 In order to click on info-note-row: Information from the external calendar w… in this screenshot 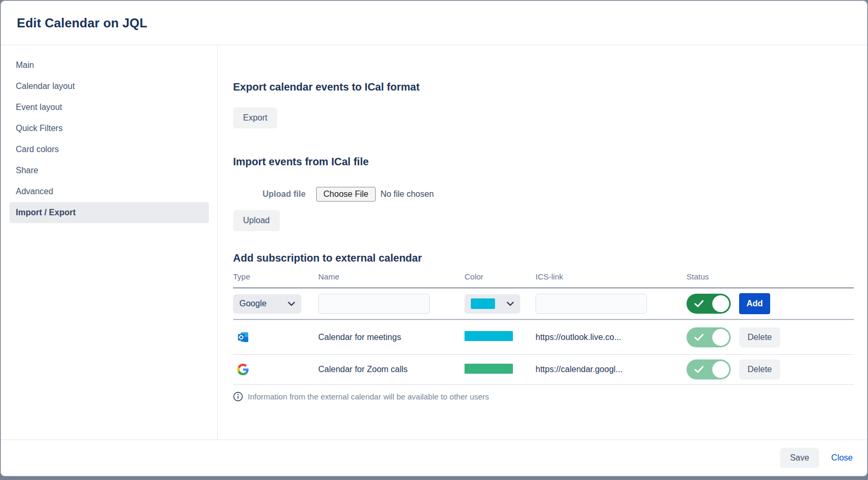, I will do `click(543, 397)`.